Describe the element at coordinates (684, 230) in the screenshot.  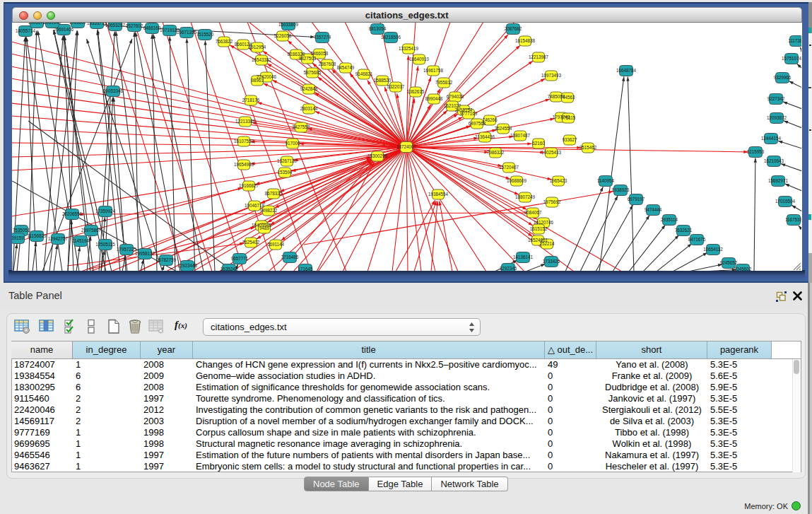
I see `svg-text: 7632621` at that location.